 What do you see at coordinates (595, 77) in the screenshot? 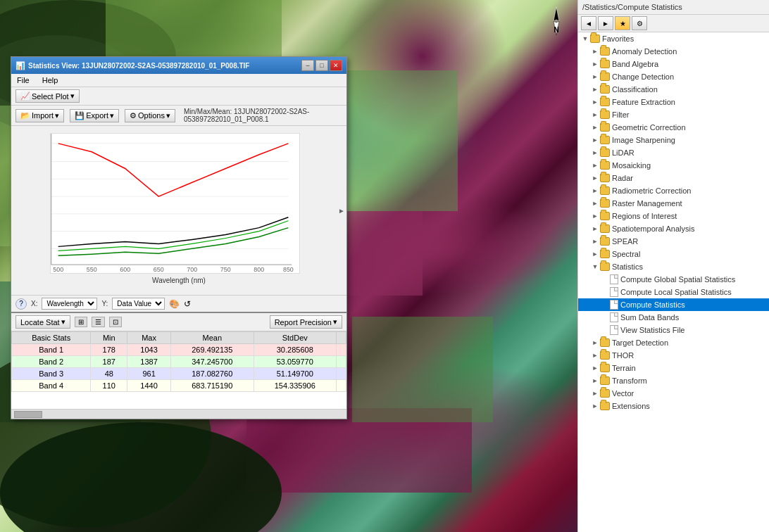
I see `expand-icon-change-detection: ►` at bounding box center [595, 77].